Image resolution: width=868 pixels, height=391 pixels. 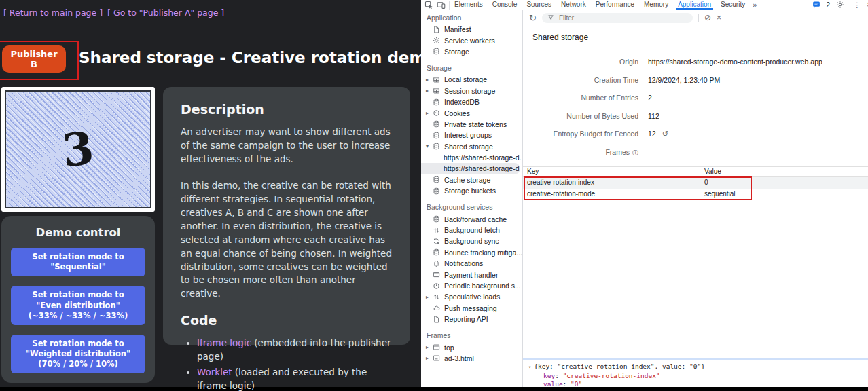 What do you see at coordinates (553, 384) in the screenshot?
I see `property-name: value` at bounding box center [553, 384].